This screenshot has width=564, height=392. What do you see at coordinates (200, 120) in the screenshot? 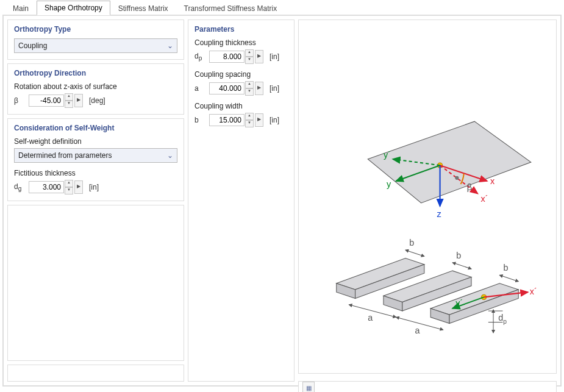
I see `b-symbol: b` at bounding box center [200, 120].